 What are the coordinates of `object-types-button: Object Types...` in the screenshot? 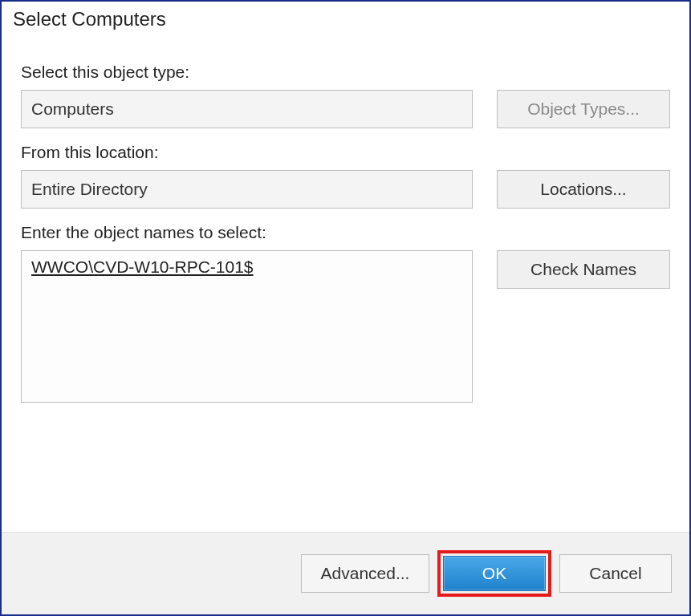 It's located at (583, 109).